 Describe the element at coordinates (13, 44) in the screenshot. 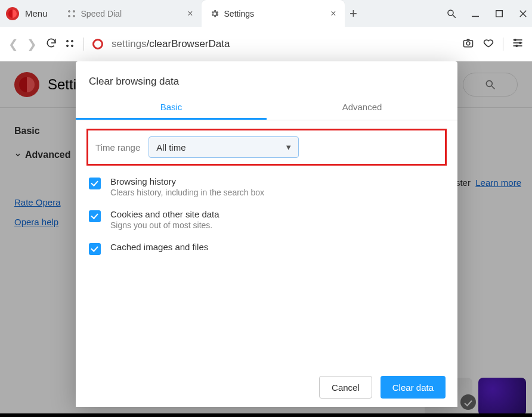

I see `back-button: ❮` at that location.